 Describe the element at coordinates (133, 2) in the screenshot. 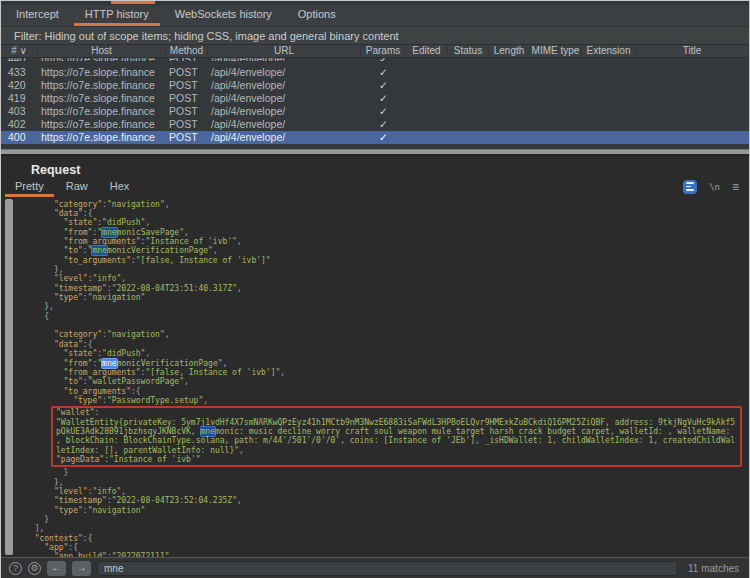

I see `main-tab-underline` at that location.